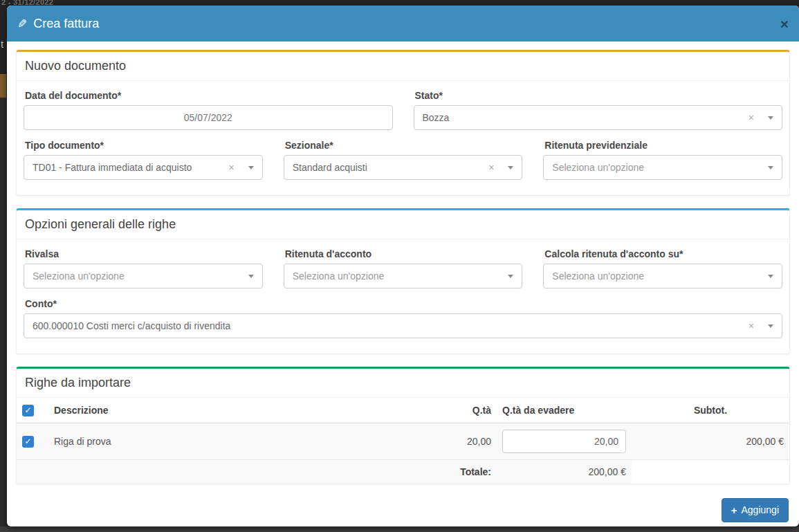 The height and width of the screenshot is (532, 799). What do you see at coordinates (403, 441) in the screenshot?
I see `table-row: ✓ Riga di prova 20,00 200,00 €` at bounding box center [403, 441].